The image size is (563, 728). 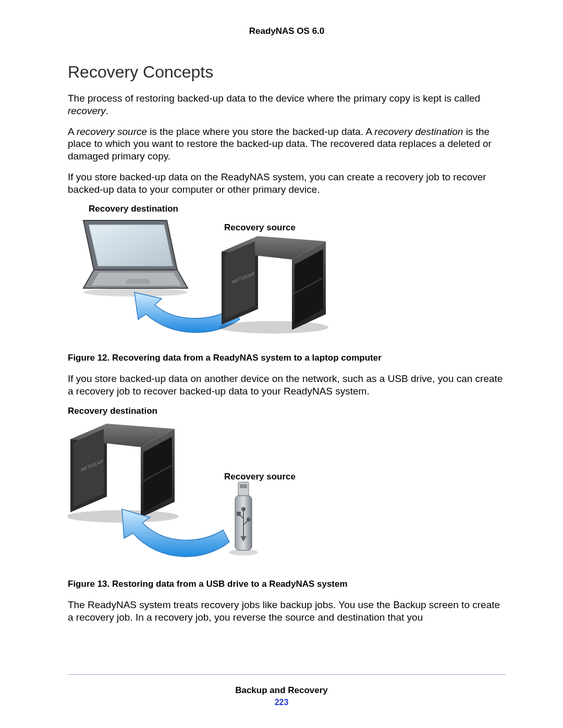 I want to click on document-header: ReadyNAS OS 6.0, so click(x=287, y=31).